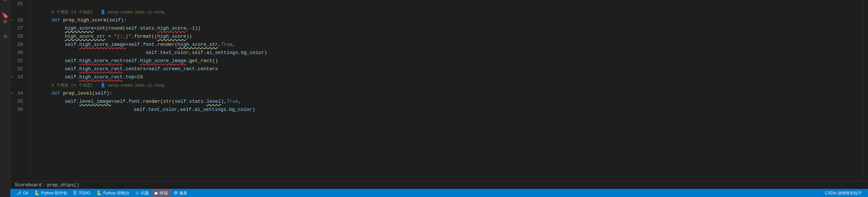 Image resolution: width=868 pixels, height=197 pixels. I want to click on fold-icon-34: ⊟, so click(12, 94).